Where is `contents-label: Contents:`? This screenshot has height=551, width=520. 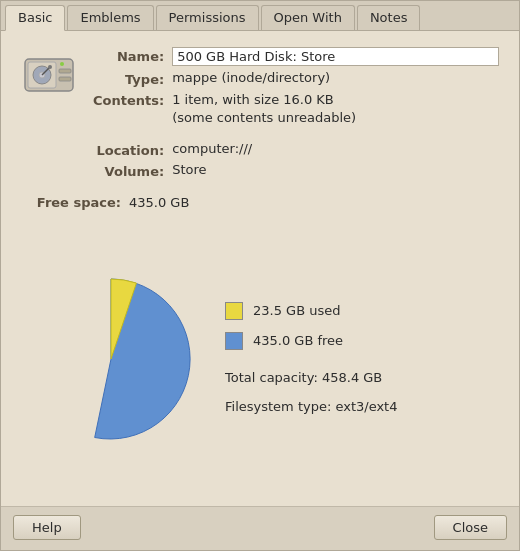 contents-label: Contents: is located at coordinates (128, 109).